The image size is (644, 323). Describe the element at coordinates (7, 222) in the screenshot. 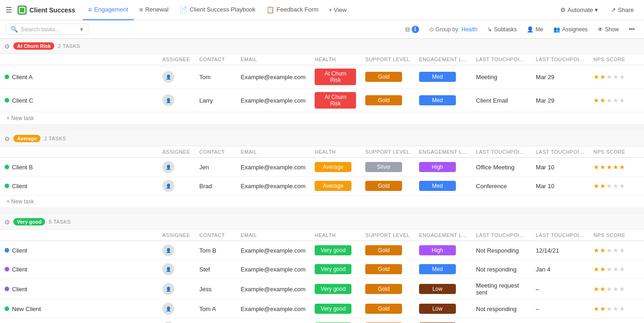

I see `chevron-verygood: ⊙` at that location.